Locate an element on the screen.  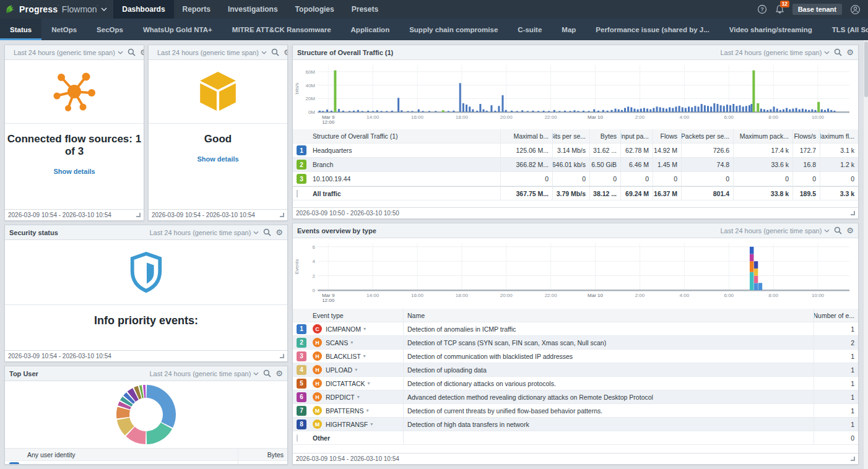
tab-map: Map is located at coordinates (568, 30).